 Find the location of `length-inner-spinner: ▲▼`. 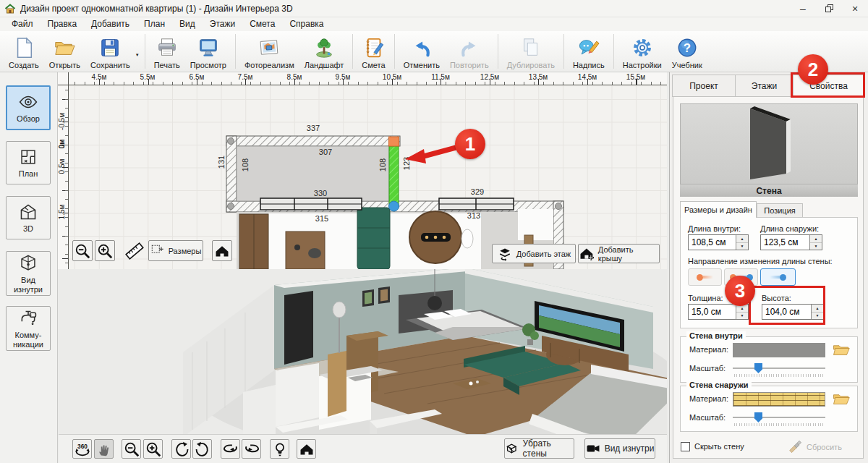

length-inner-spinner: ▲▼ is located at coordinates (742, 242).